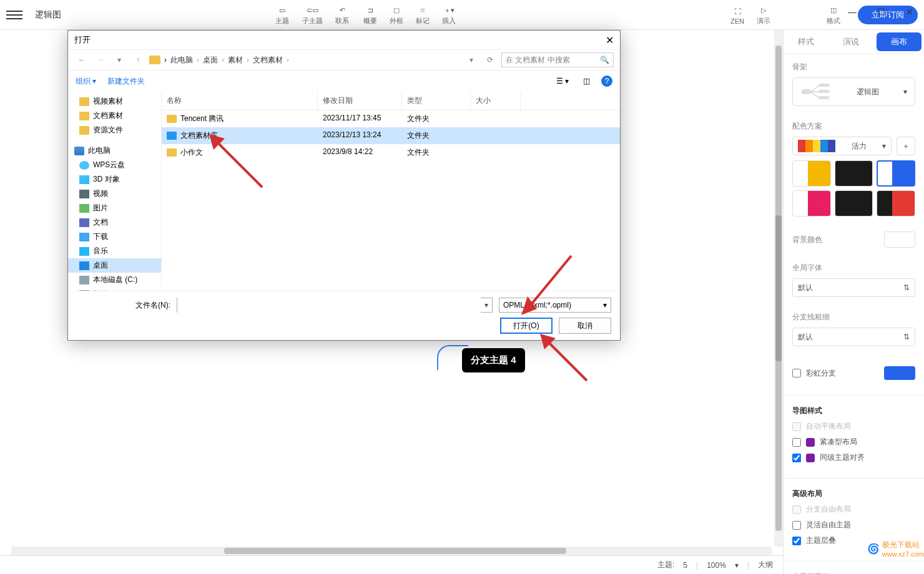 The image size is (924, 574). What do you see at coordinates (115, 237) in the screenshot?
I see `tree-item: 下载` at bounding box center [115, 237].